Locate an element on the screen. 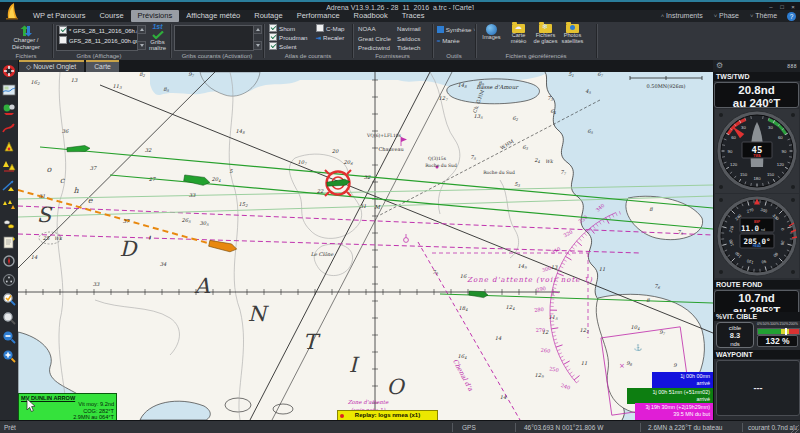 This screenshot has width=800, height=433. zoom-in-icon is located at coordinates (9, 356).